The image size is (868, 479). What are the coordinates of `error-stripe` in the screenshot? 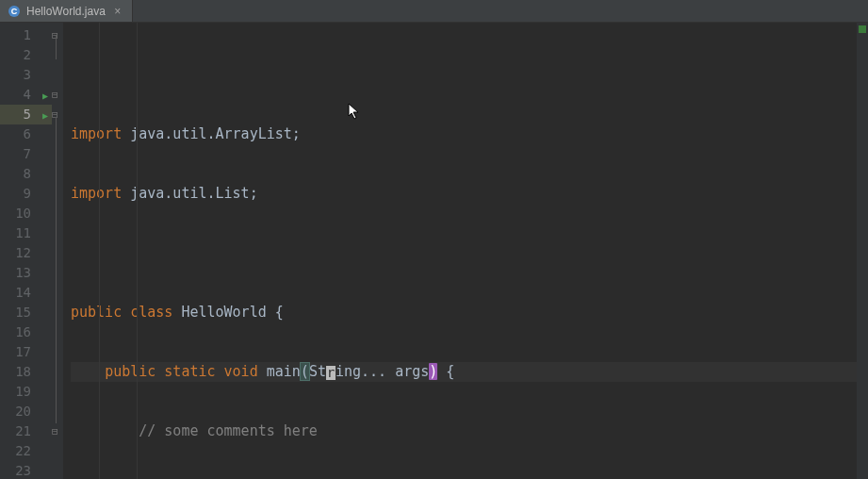 It's located at (862, 251).